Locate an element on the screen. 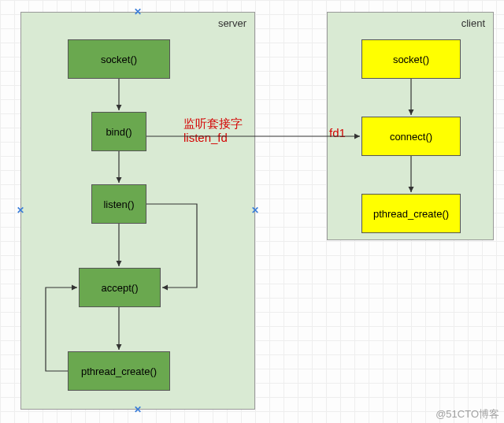 This screenshot has width=504, height=423. listen-annotation: 监听套接字 listen_fd is located at coordinates (213, 131).